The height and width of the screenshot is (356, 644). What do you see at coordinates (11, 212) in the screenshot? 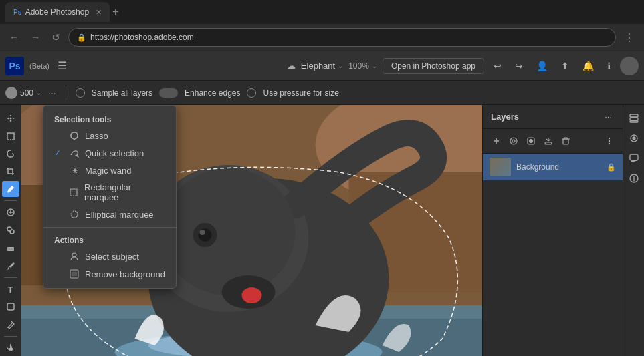
I see `tool-healing` at bounding box center [11, 212].